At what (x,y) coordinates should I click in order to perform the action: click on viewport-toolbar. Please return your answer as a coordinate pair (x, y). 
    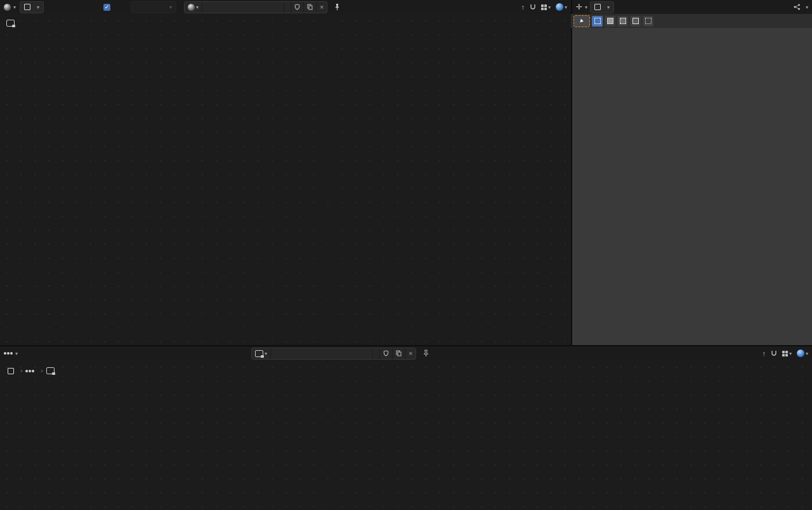
    Looking at the image, I should click on (691, 21).